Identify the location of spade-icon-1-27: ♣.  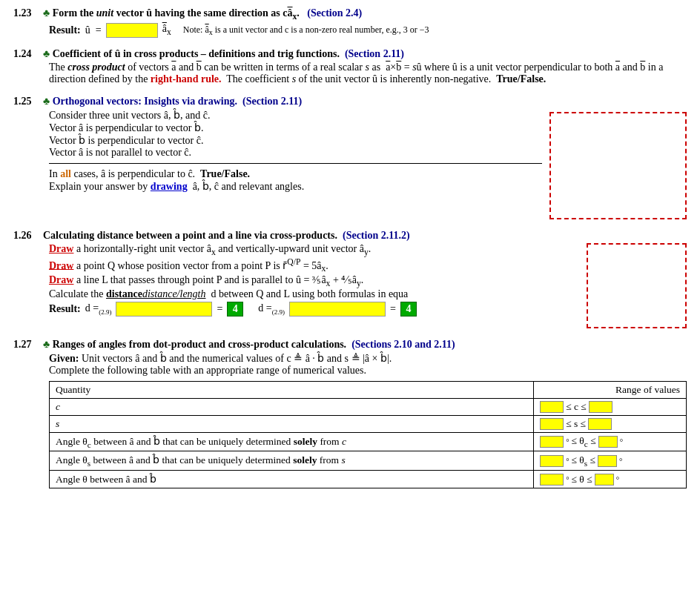
(46, 344).